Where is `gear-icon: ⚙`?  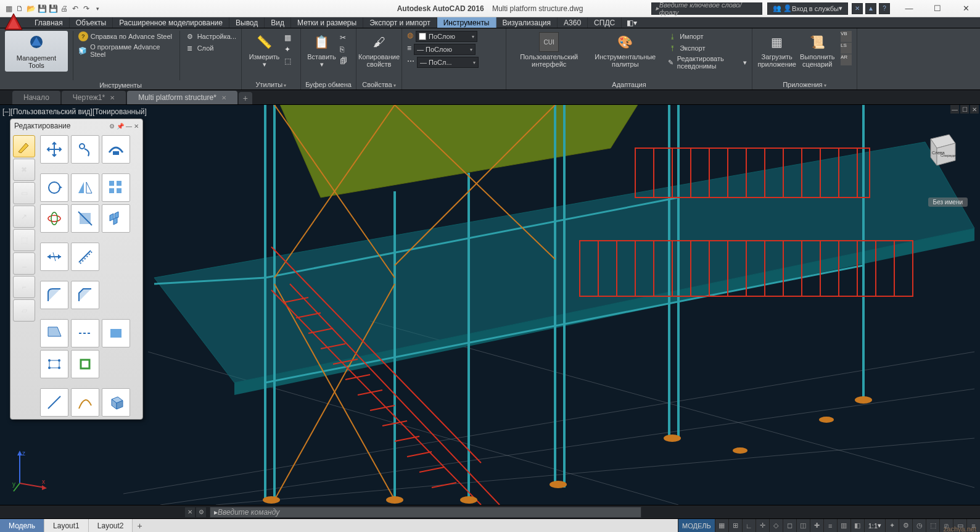 gear-icon: ⚙ is located at coordinates (112, 126).